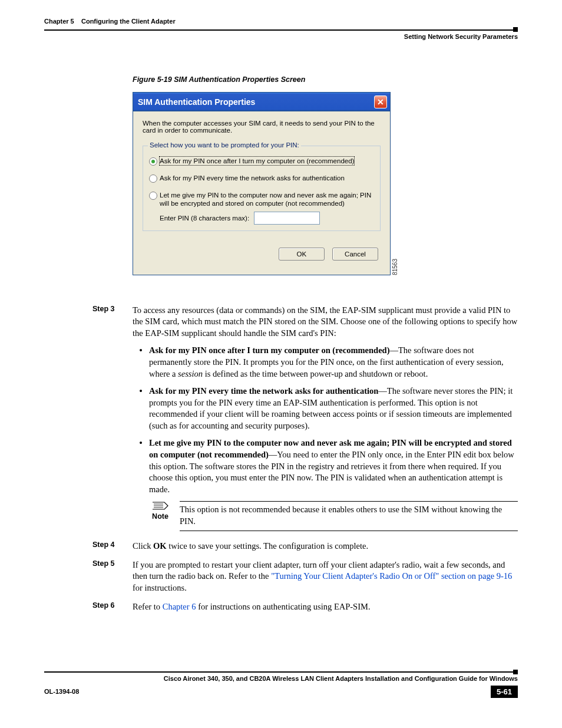 The image size is (562, 728). Describe the element at coordinates (267, 199) in the screenshot. I see `radio-label: Let me give my PIN to the computer now a…` at that location.